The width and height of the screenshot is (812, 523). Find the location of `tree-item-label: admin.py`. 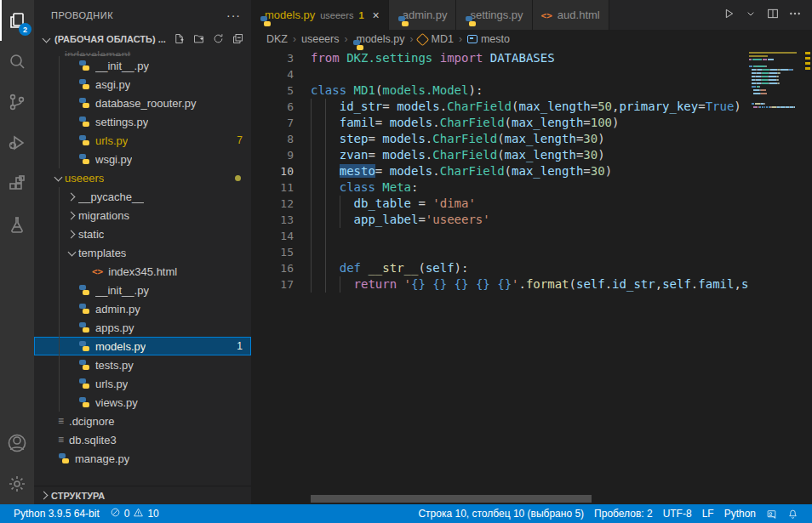

tree-item-label: admin.py is located at coordinates (117, 310).